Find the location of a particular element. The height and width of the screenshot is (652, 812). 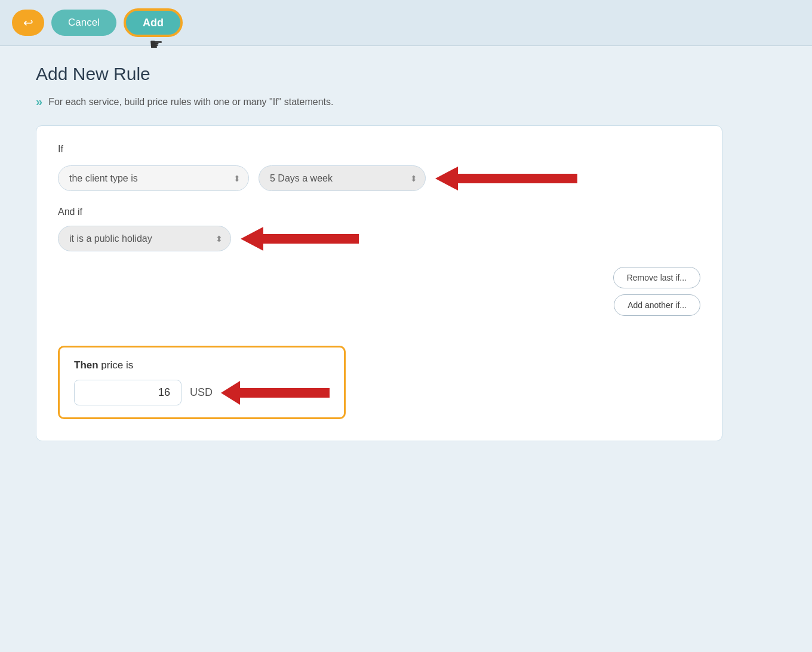

client-type-select: the client type is is located at coordinates (153, 178).